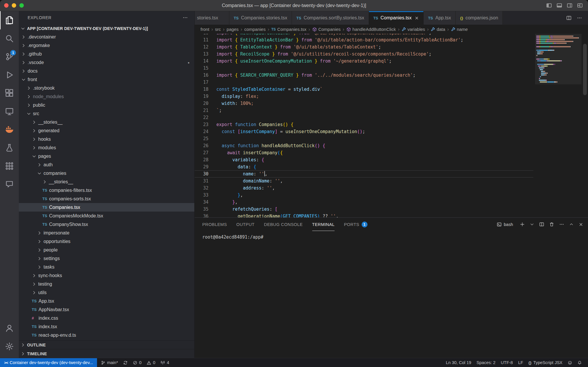 This screenshot has width=588, height=367. Describe the element at coordinates (371, 29) in the screenshot. I see `breadcrumb-item-handleaddbuttonclick: handleAddButtonClick` at that location.